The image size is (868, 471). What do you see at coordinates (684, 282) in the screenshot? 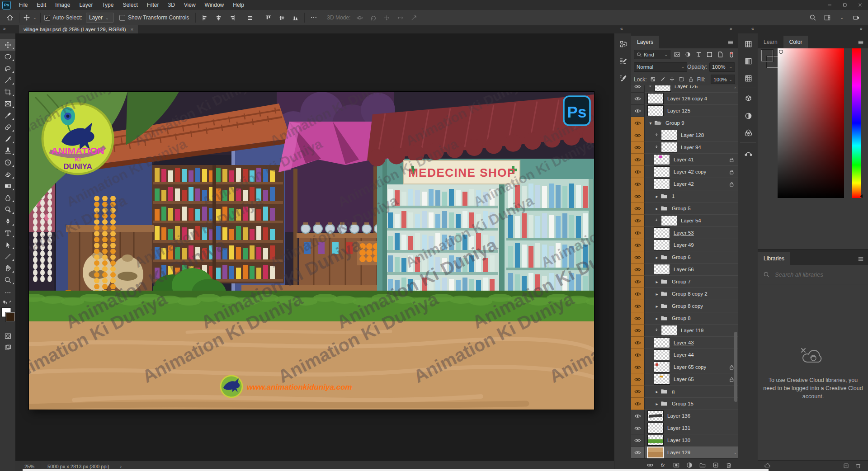
I see `layer-row: ▸Group 7` at bounding box center [684, 282].